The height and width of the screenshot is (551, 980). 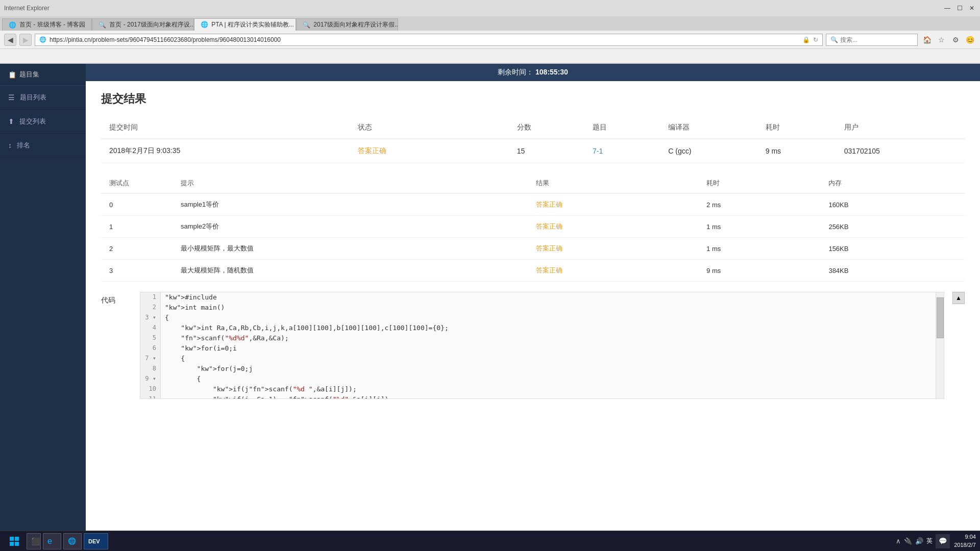 I want to click on code-line-3: 3{, so click(x=542, y=318).